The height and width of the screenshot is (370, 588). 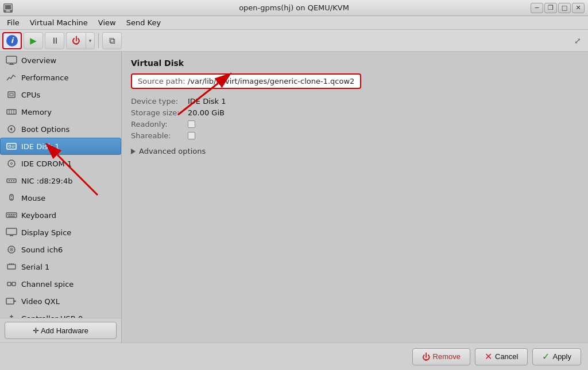 I want to click on source-path-value: /var/lib/libvirt/images/generic-clone-1.…, so click(x=271, y=81).